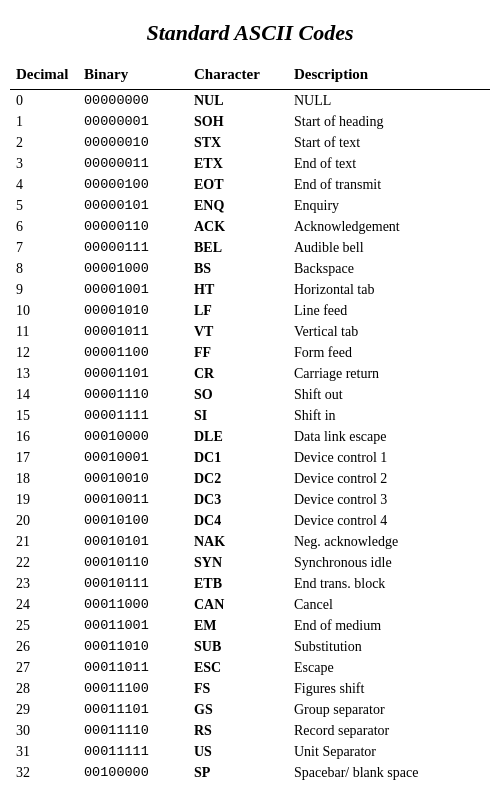 Image resolution: width=500 pixels, height=799 pixels. What do you see at coordinates (238, 332) in the screenshot?
I see `cell-character: VT` at bounding box center [238, 332].